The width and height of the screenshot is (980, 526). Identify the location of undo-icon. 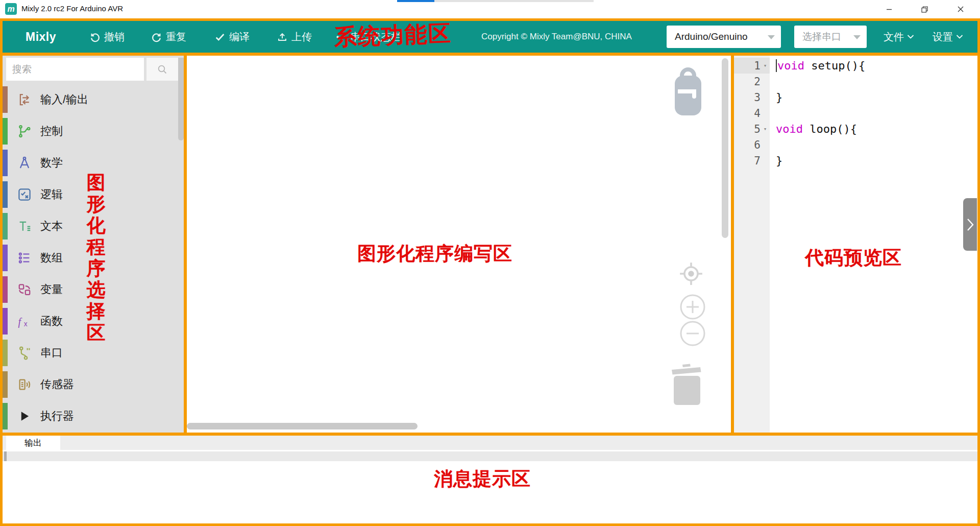
(95, 37).